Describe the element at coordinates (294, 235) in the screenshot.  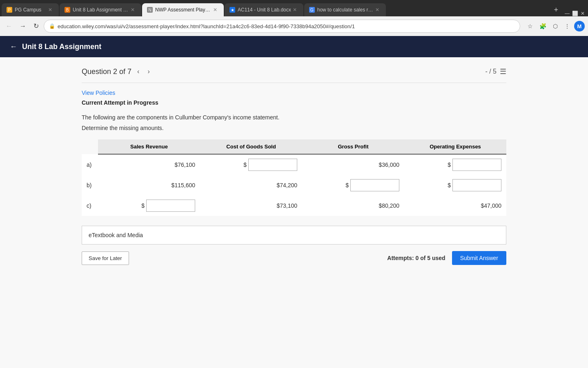
I see `etextbook-bar: eTextbook and Media` at that location.